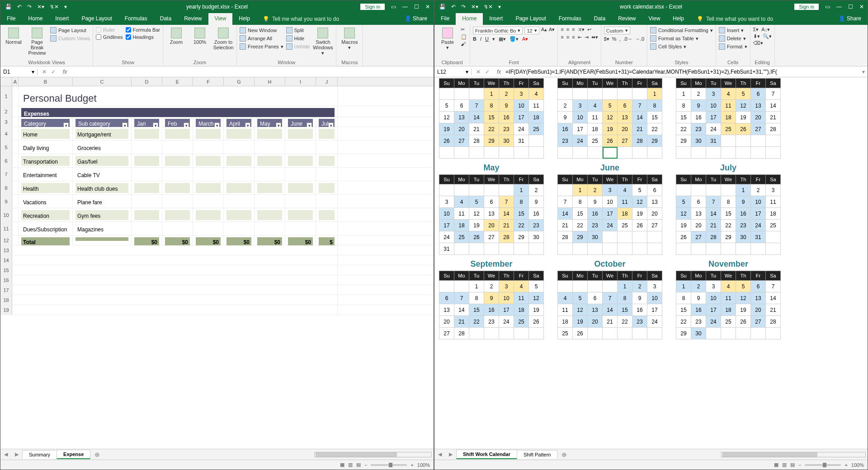 Image resolution: width=868 pixels, height=470 pixels. I want to click on cell: Groceries, so click(102, 147).